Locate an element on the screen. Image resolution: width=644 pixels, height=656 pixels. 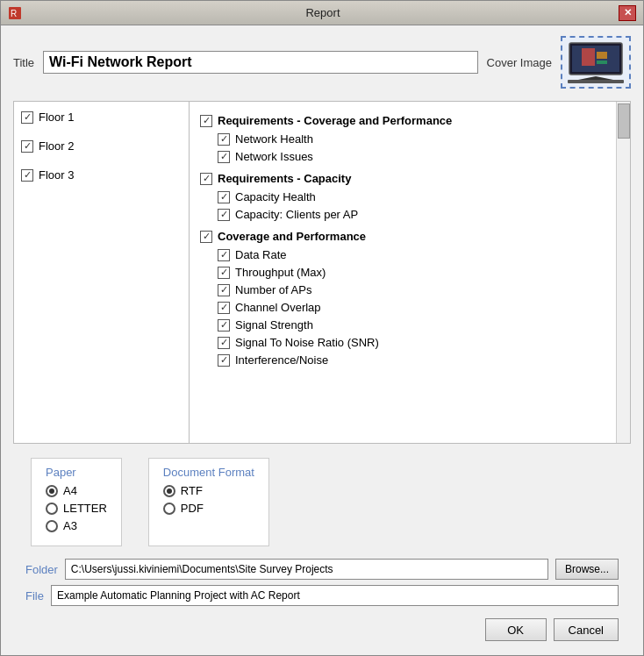
paper-a4-label: A4 is located at coordinates (70, 491).